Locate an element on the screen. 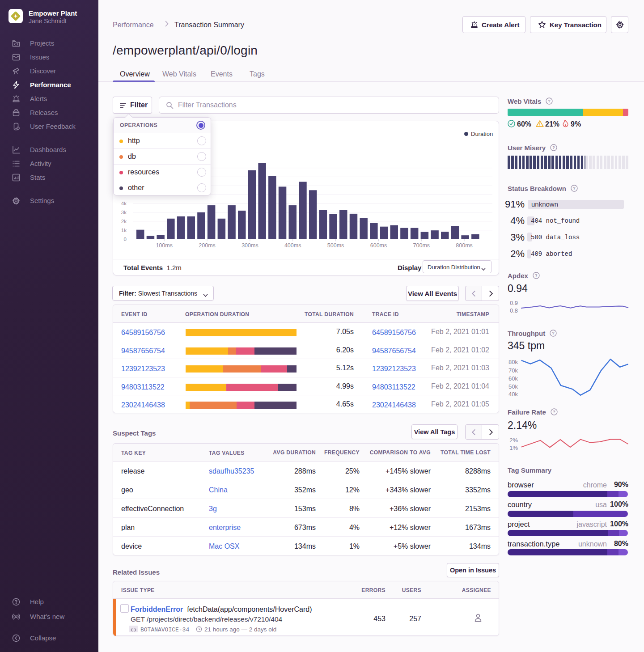 This screenshot has width=644, height=652. svg-text: 0 is located at coordinates (125, 239).